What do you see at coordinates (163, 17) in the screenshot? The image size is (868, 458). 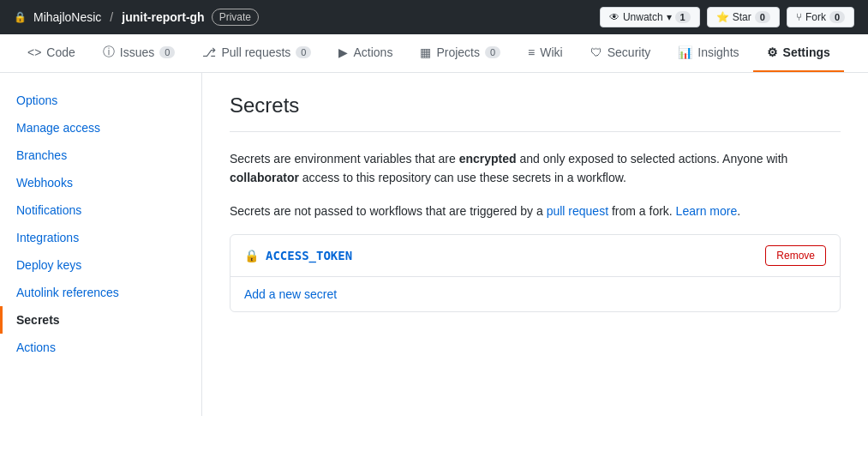 I see `repo-name-link: junit-report-gh` at bounding box center [163, 17].